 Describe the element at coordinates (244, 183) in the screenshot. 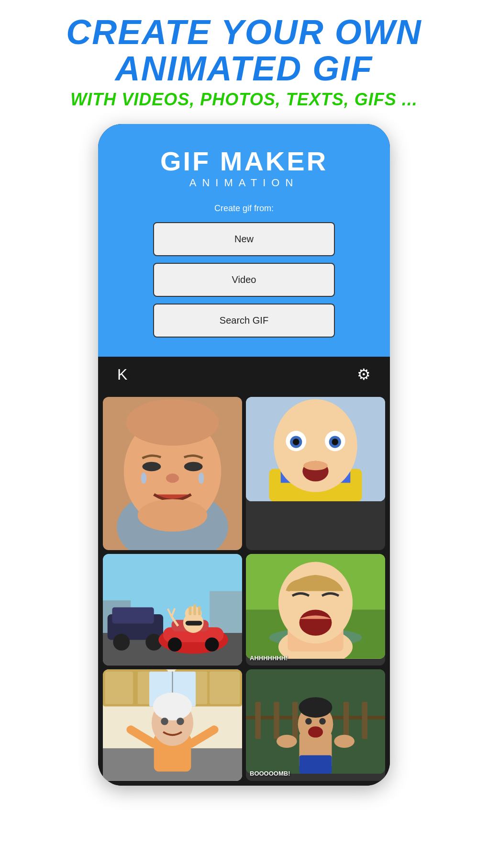

I see `app-logo-sub: ANIMATION` at that location.